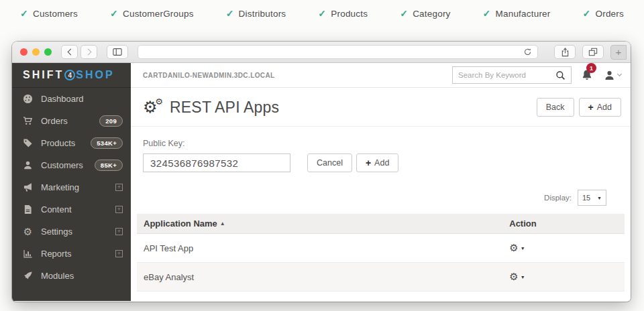 Image resolution: width=644 pixels, height=311 pixels. I want to click on sidebar-item-settings: ⚙ Settings +, so click(71, 232).